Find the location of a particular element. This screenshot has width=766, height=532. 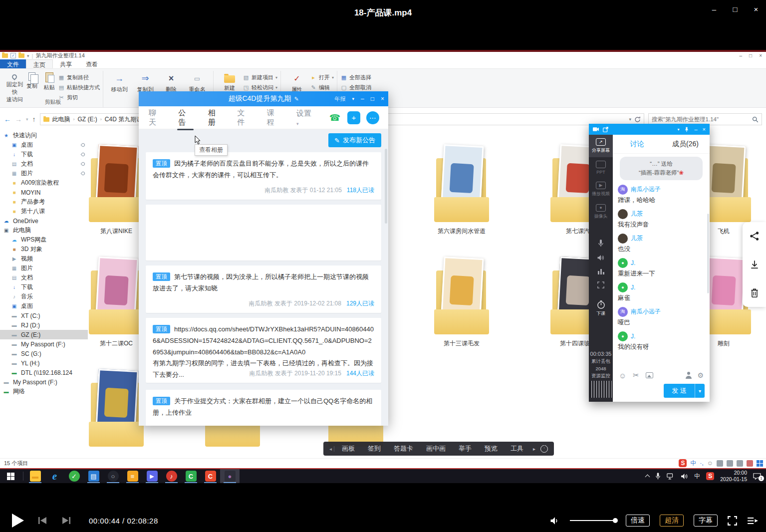

qq-tab: 相册 is located at coordinates (215, 118).